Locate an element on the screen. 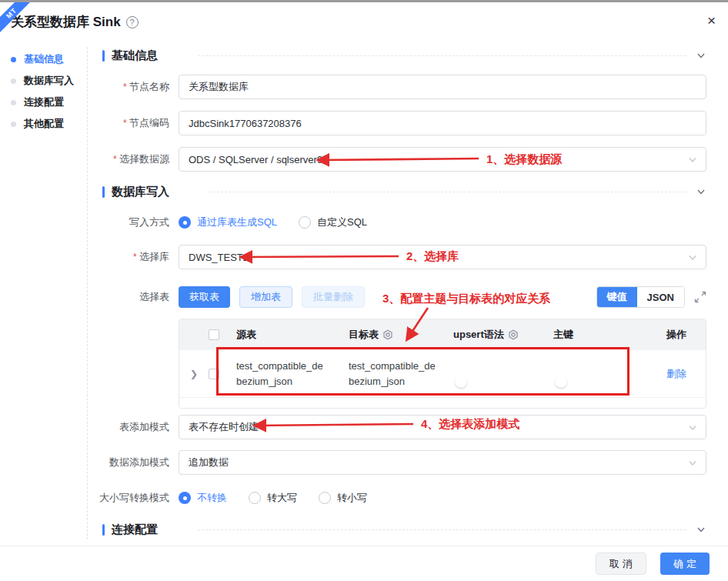 This screenshot has width=728, height=581. col-target-table: 目标表 is located at coordinates (401, 335).